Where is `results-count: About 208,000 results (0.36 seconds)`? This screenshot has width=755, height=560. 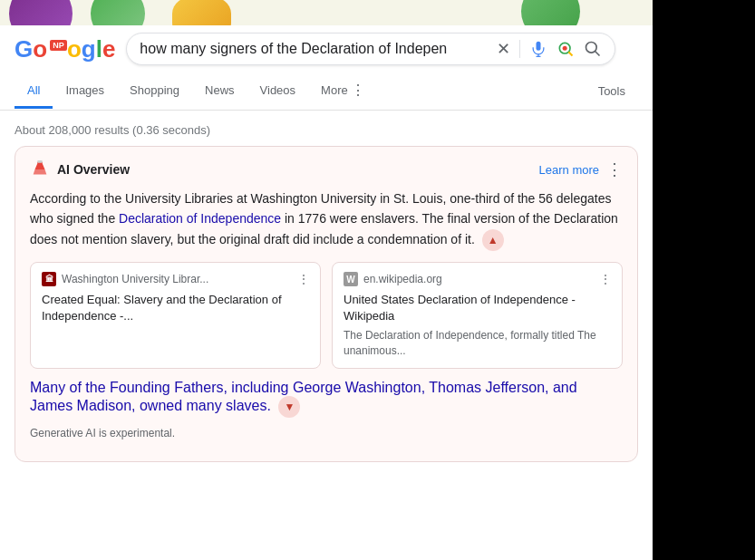
results-count: About 208,000 results (0.36 seconds) is located at coordinates (326, 132).